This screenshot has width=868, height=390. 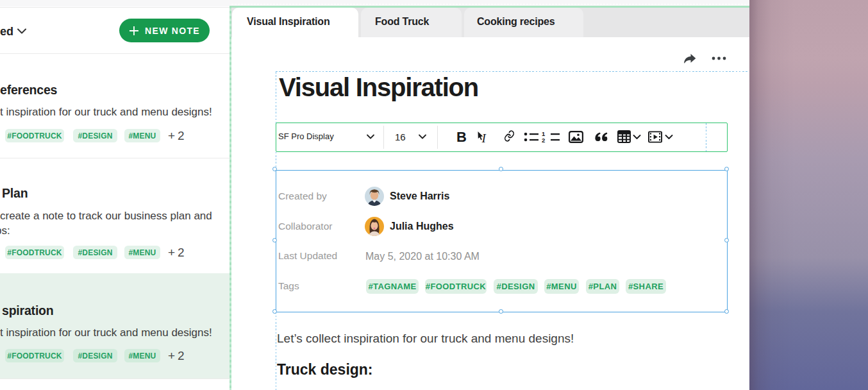 I want to click on svg-text: 2, so click(x=544, y=140).